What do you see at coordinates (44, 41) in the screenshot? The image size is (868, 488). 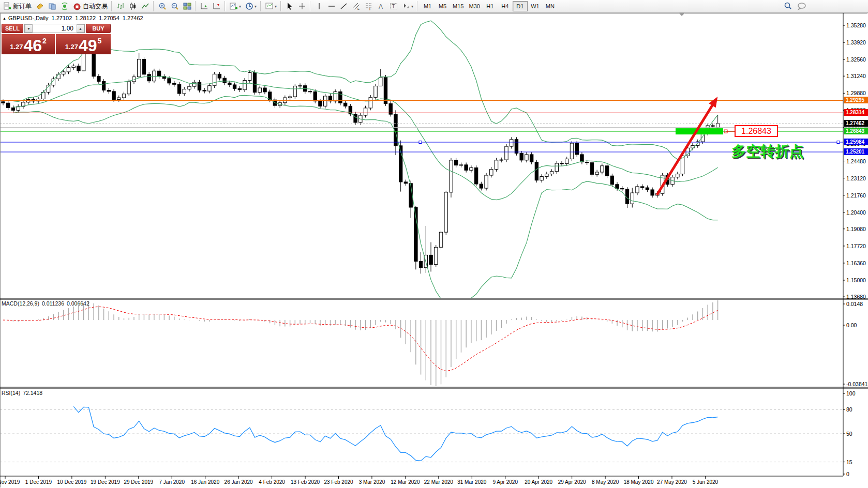 I see `sell-price-sup: 2` at bounding box center [44, 41].